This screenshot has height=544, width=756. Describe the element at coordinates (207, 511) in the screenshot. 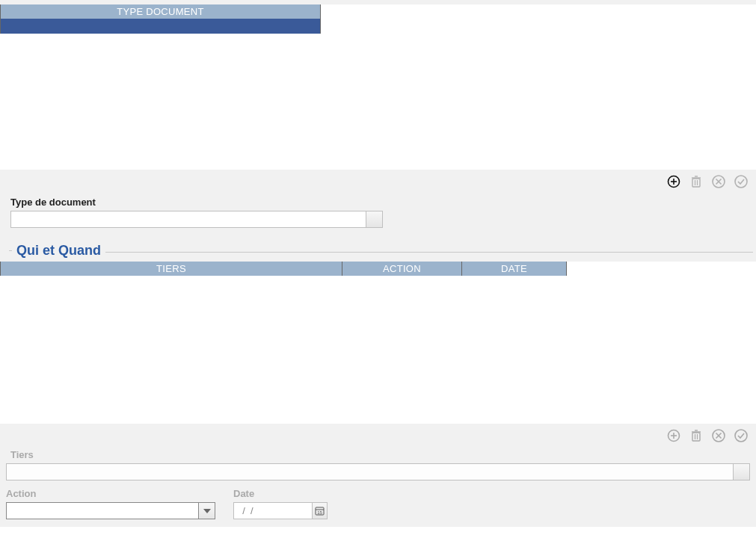

I see `chevron-down-icon` at that location.